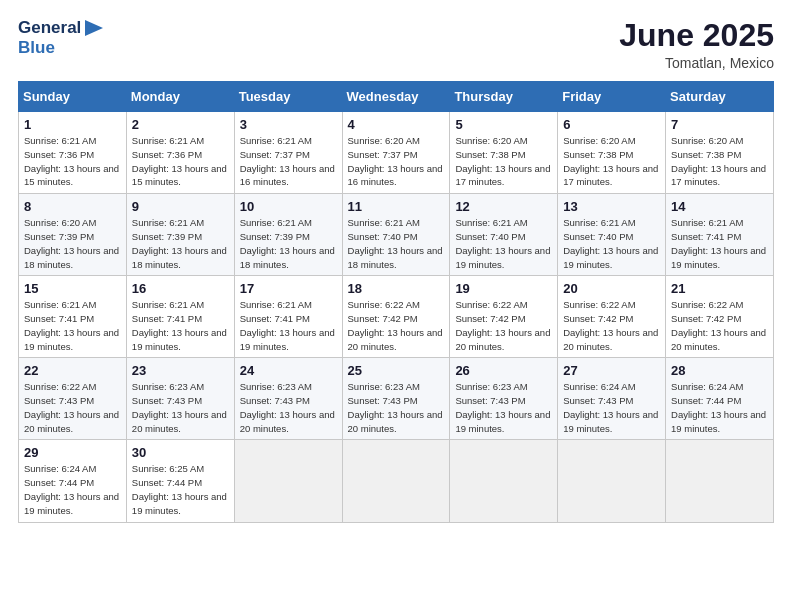 Image resolution: width=792 pixels, height=612 pixels. What do you see at coordinates (72, 452) in the screenshot?
I see `day-number: 29` at bounding box center [72, 452].